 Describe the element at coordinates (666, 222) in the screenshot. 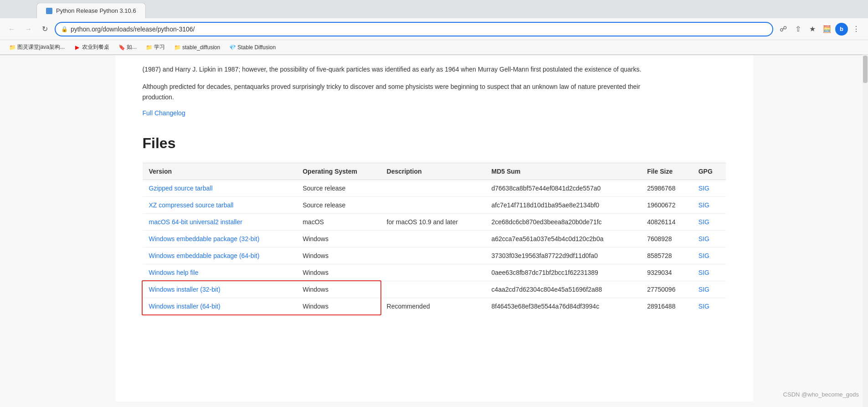

I see `size-cell: 40826114` at that location.